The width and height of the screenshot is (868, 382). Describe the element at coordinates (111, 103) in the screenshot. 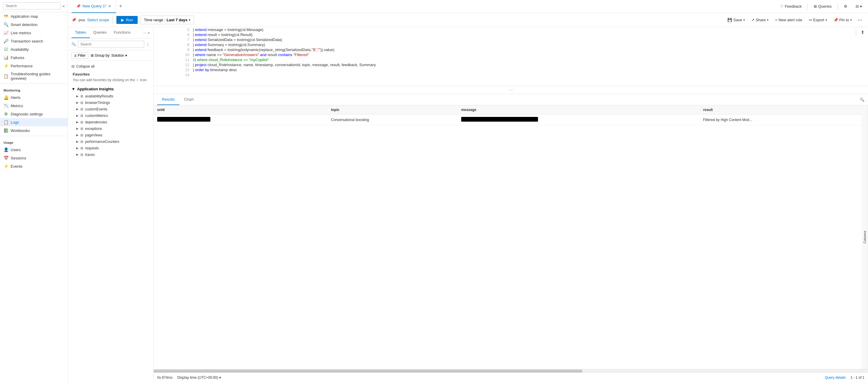

I see `table-browser-timings: ▶ ⊞ browserTimings` at that location.